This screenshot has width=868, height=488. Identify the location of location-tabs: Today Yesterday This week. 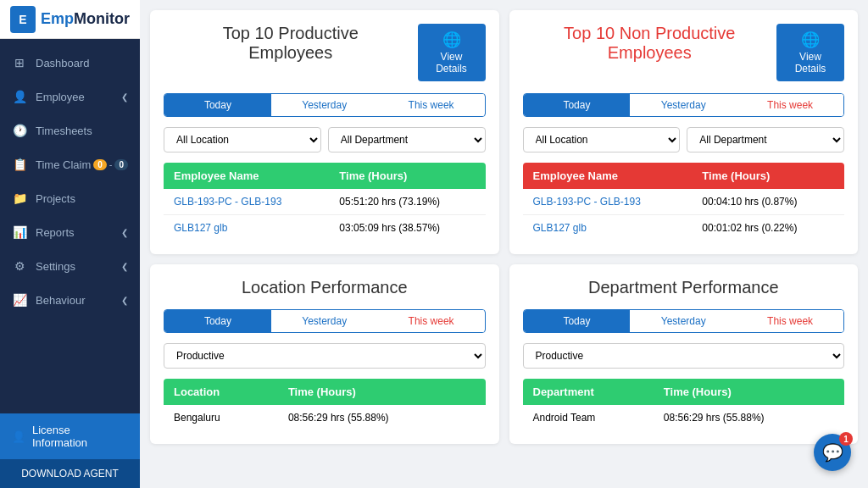
(325, 321).